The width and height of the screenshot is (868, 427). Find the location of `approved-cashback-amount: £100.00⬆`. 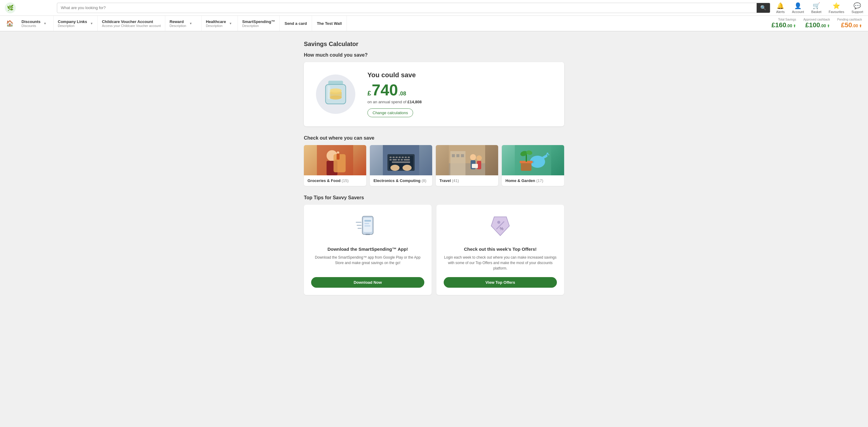

approved-cashback-amount: £100.00⬆ is located at coordinates (817, 25).